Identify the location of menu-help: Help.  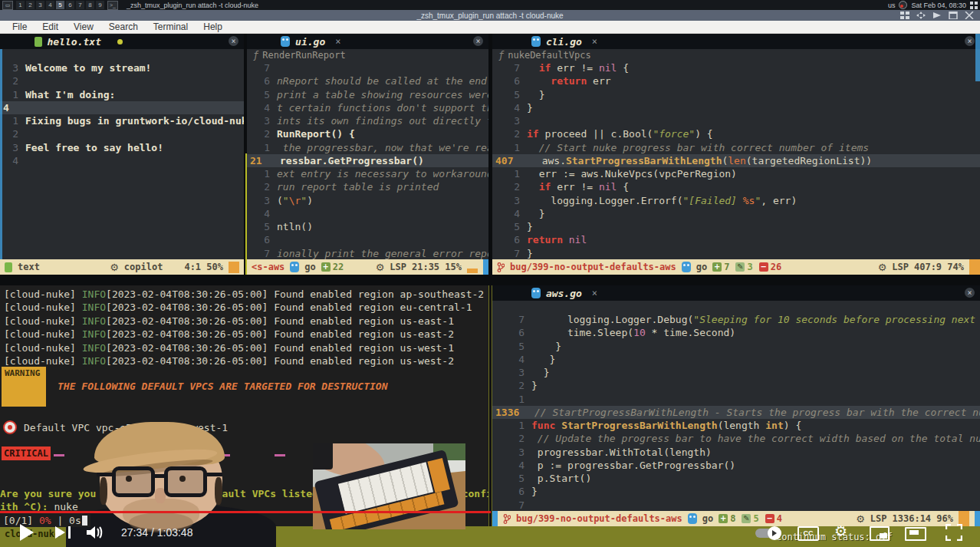
(213, 27).